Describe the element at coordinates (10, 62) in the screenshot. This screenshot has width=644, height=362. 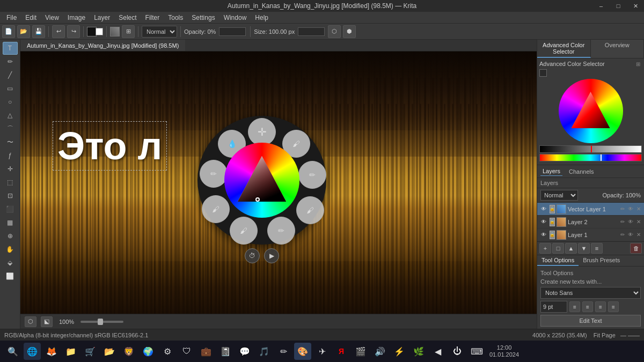
I see `freehand-brush-tool-btn: ✏` at that location.